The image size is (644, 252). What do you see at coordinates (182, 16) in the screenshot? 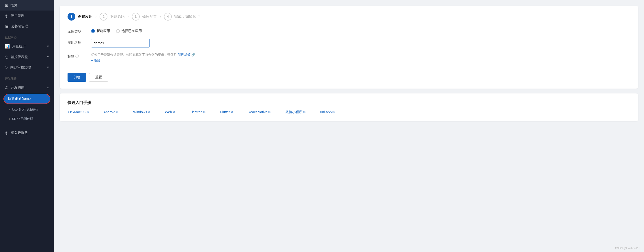
I see `step-4: 4 完成，编译运行` at bounding box center [182, 16].